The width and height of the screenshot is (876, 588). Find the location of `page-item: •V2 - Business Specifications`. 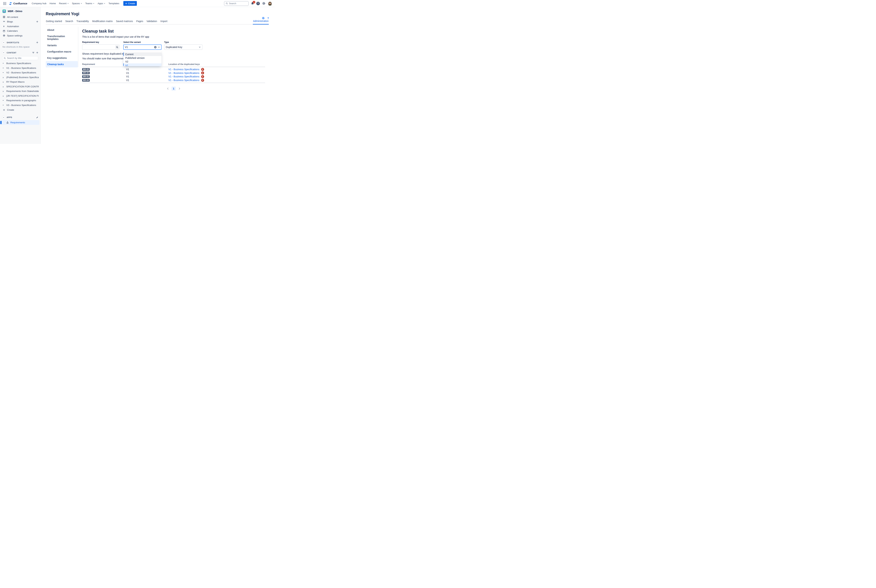

page-item: •V2 - Business Specifications is located at coordinates (20, 73).